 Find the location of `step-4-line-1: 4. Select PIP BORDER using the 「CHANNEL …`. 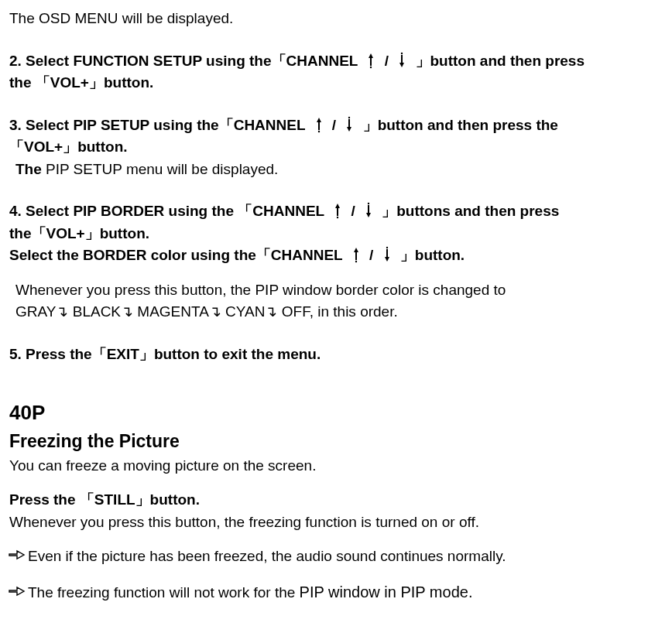

step-4-line-1: 4. Select PIP BORDER using the 「CHANNEL … is located at coordinates (336, 212).